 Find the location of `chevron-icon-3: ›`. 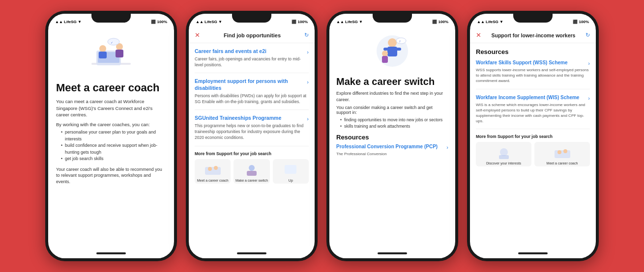

chevron-icon-3: › is located at coordinates (308, 119).